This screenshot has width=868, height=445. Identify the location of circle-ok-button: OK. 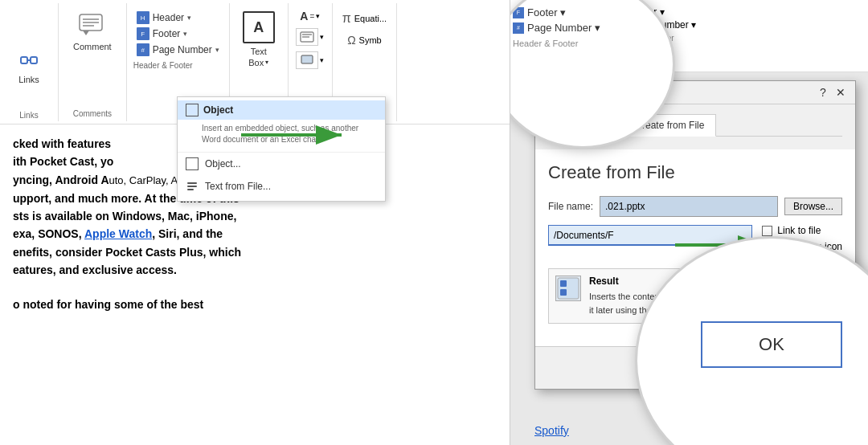
(772, 345).